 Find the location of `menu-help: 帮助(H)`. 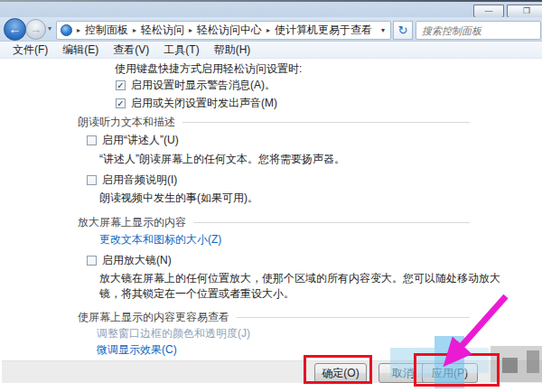

menu-help: 帮助(H) is located at coordinates (233, 51).